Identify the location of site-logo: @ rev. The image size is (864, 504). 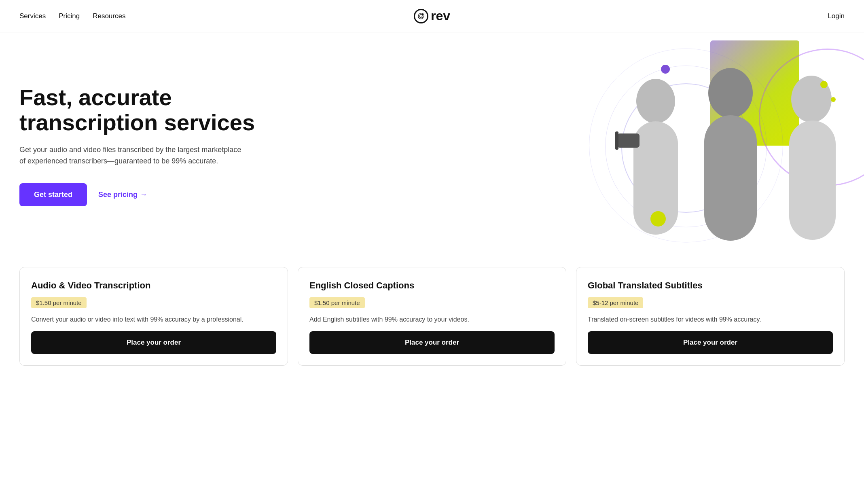
(432, 16).